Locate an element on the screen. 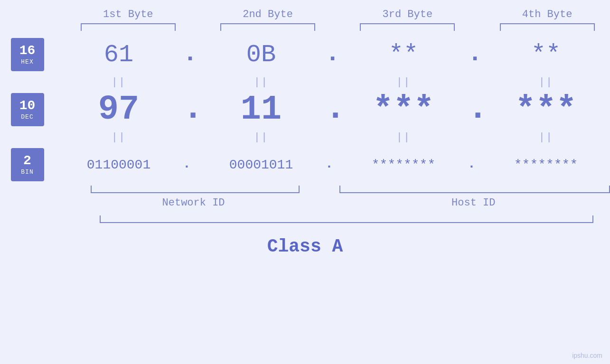 This screenshot has width=610, height=364. byte-label-1: 1st Byte is located at coordinates (128, 14).